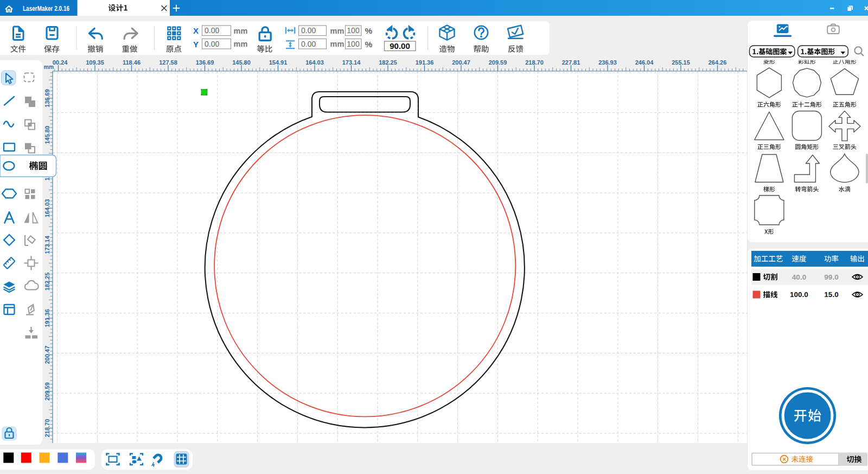 The height and width of the screenshot is (474, 868). Describe the element at coordinates (196, 30) in the screenshot. I see `svg-text: X` at that location.